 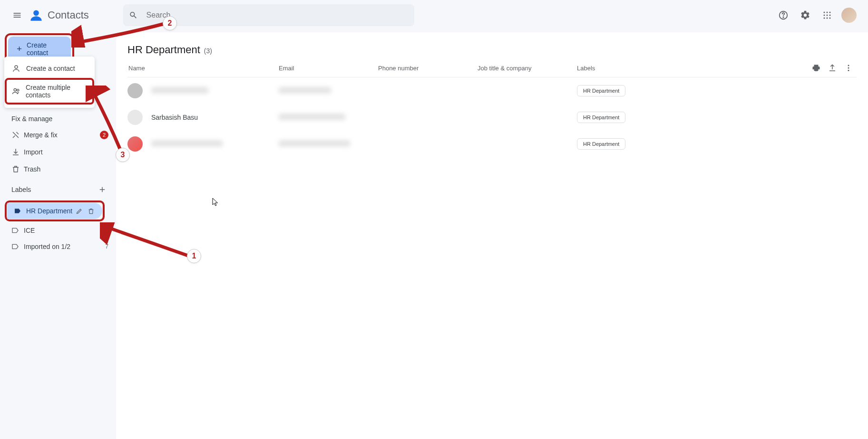 What do you see at coordinates (58, 169) in the screenshot?
I see `trash-item: Trash` at bounding box center [58, 169].